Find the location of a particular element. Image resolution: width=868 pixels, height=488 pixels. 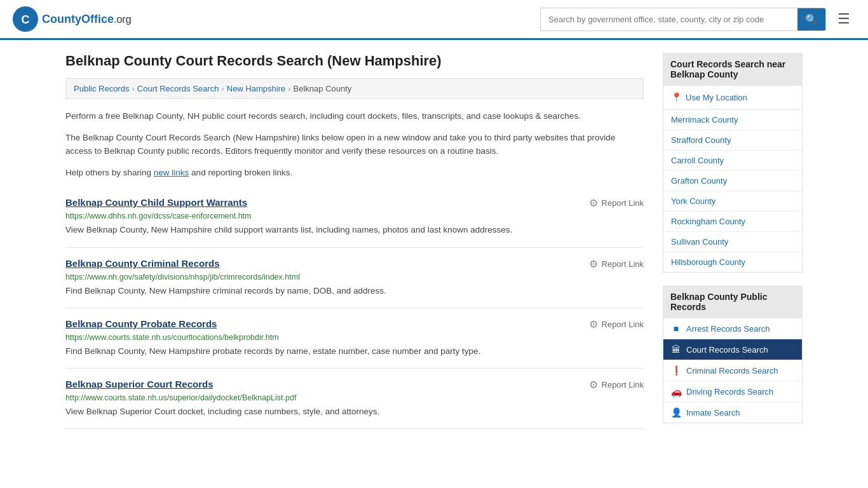

search-button: 🔍 is located at coordinates (811, 19).